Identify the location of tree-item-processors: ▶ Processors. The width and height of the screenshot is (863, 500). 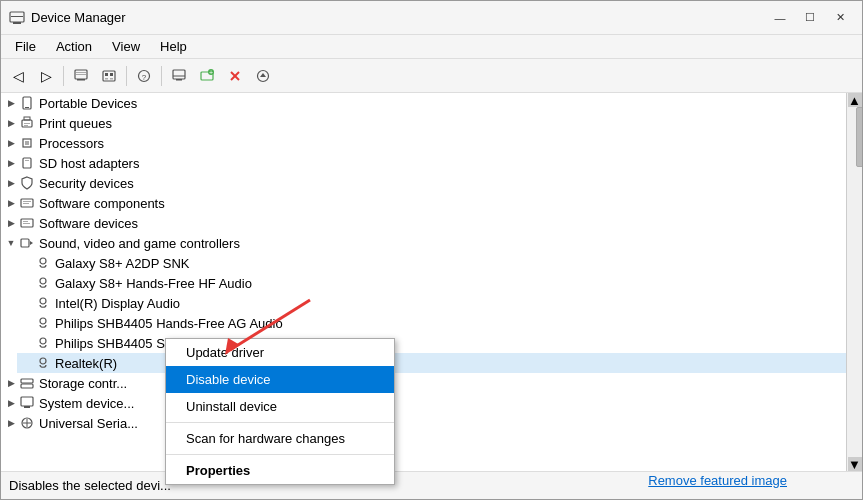
(424, 143).